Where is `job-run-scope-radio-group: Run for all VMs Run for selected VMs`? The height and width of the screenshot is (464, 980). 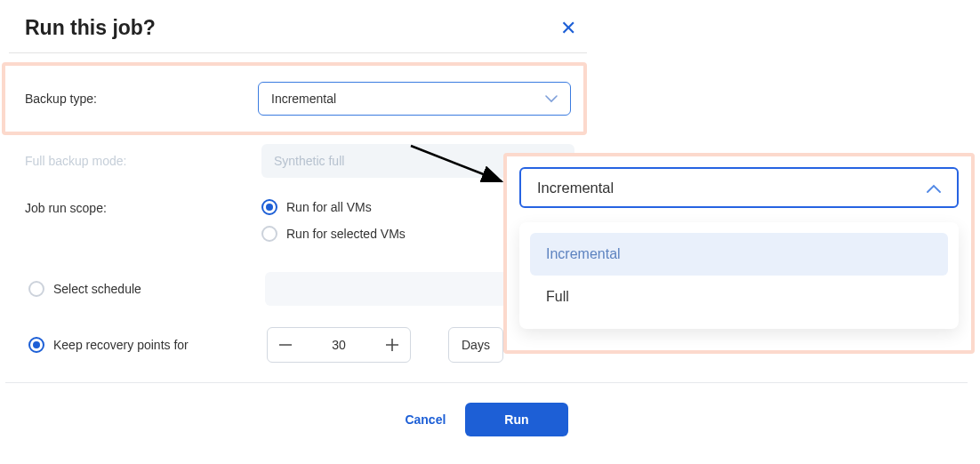 job-run-scope-radio-group: Run for all VMs Run for selected VMs is located at coordinates (333, 220).